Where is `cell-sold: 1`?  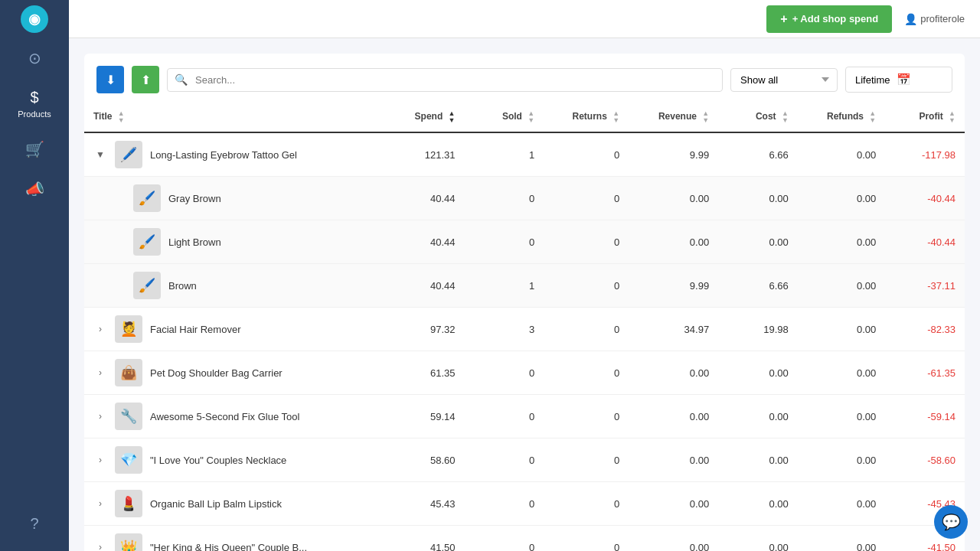
cell-sold: 1 is located at coordinates (505, 155).